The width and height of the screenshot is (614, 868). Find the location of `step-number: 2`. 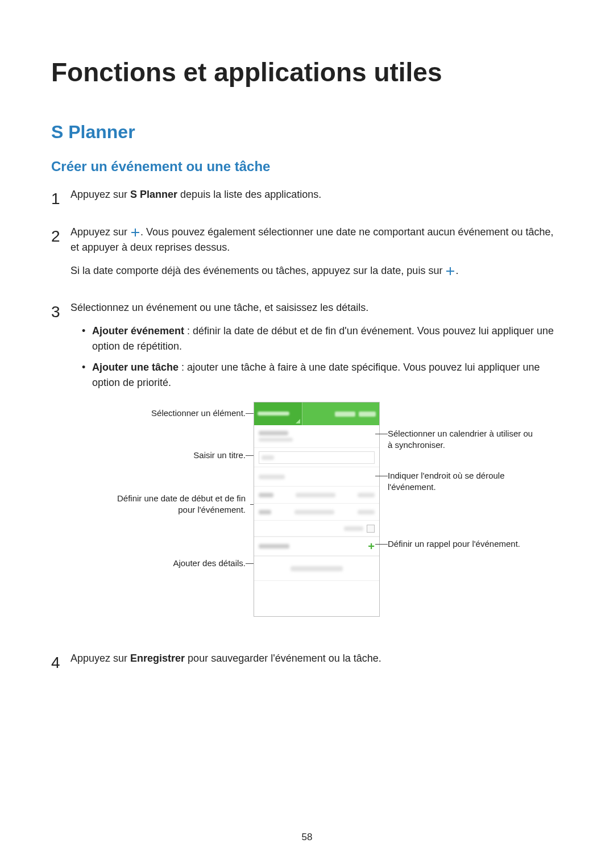

step-number: 2 is located at coordinates (61, 256).